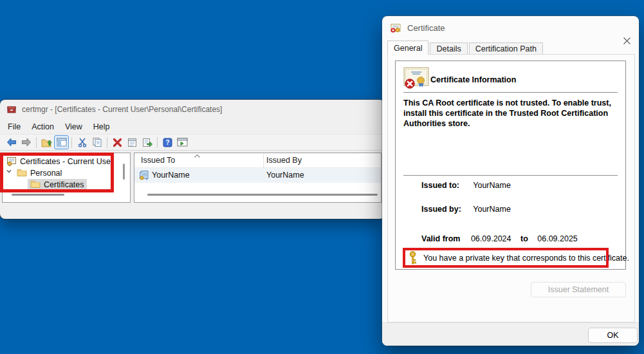  What do you see at coordinates (33, 173) in the screenshot?
I see `tree-item-personal: Personal` at bounding box center [33, 173].